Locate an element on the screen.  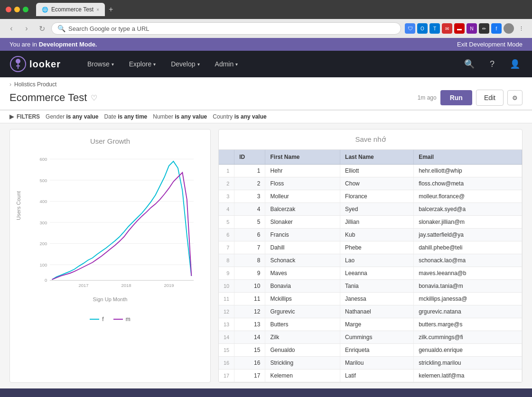
cell-lastname: Janessa is located at coordinates (377, 299).